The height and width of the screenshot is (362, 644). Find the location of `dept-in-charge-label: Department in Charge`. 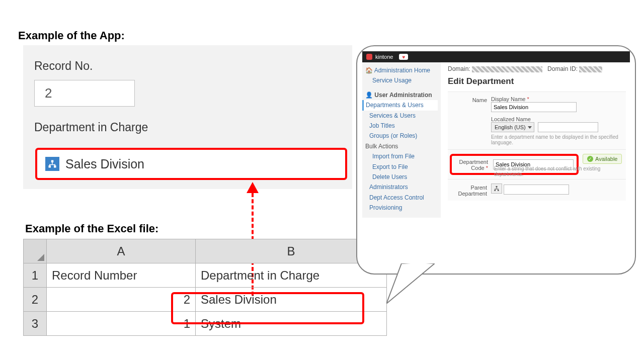

dept-in-charge-label: Department in Charge is located at coordinates (188, 128).